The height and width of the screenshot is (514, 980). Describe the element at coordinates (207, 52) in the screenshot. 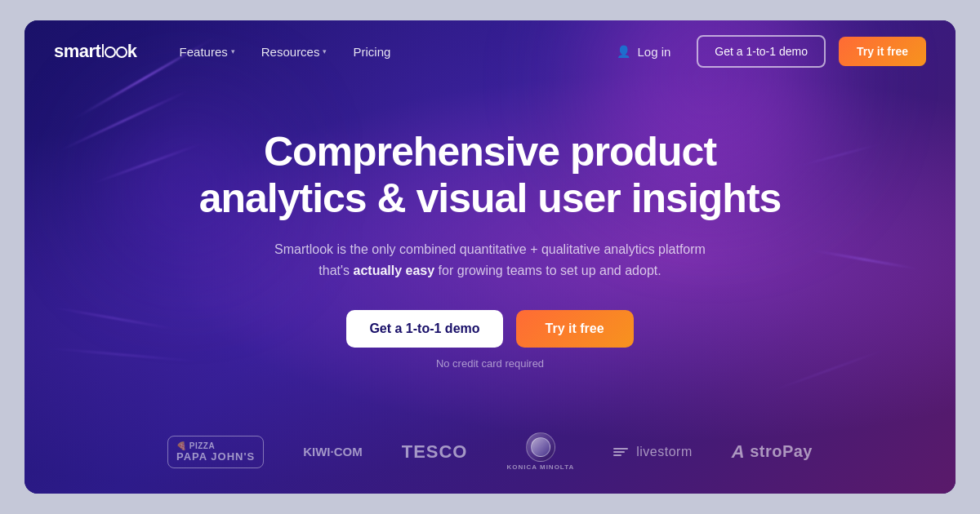

I see `nav-features: Features ▾` at that location.